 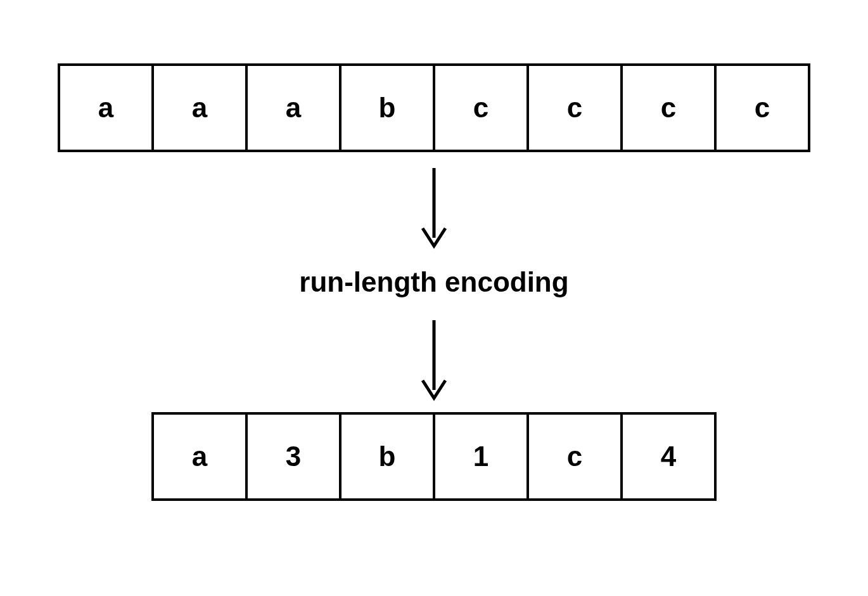 What do you see at coordinates (293, 457) in the screenshot?
I see `output-cell: 3` at bounding box center [293, 457].